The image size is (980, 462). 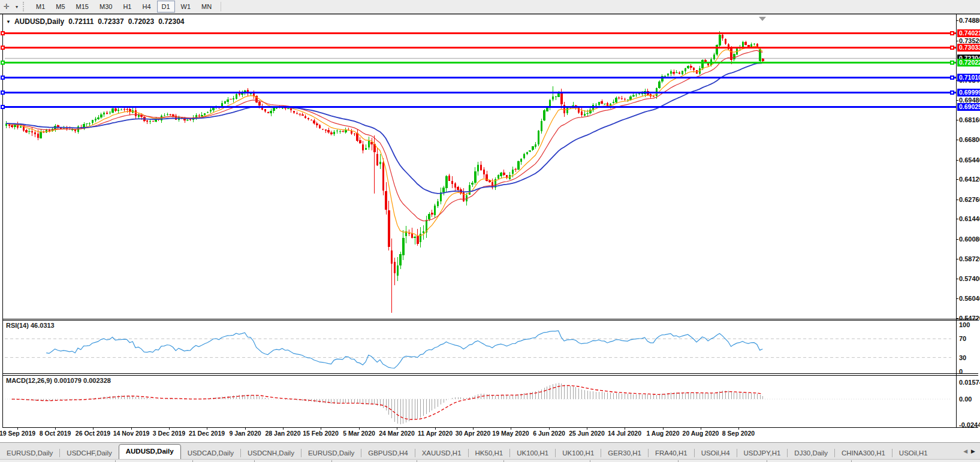 What do you see at coordinates (283, 433) in the screenshot?
I see `date-label: 28 Jan 2020` at bounding box center [283, 433].